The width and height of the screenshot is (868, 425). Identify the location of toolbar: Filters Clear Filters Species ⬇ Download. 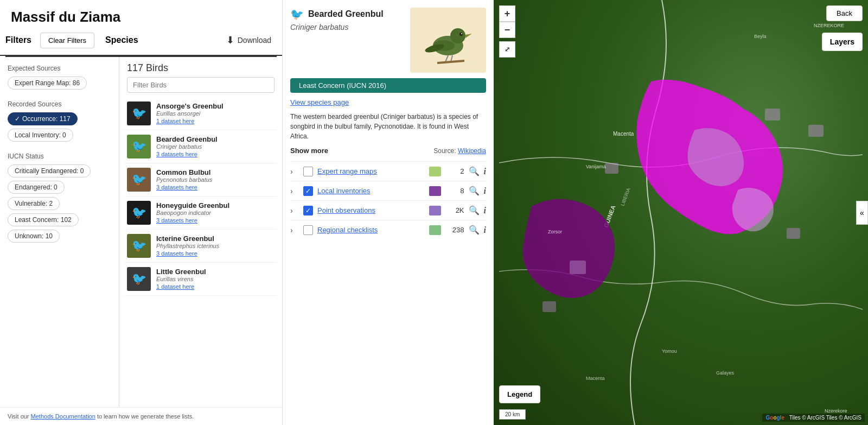
(141, 43).